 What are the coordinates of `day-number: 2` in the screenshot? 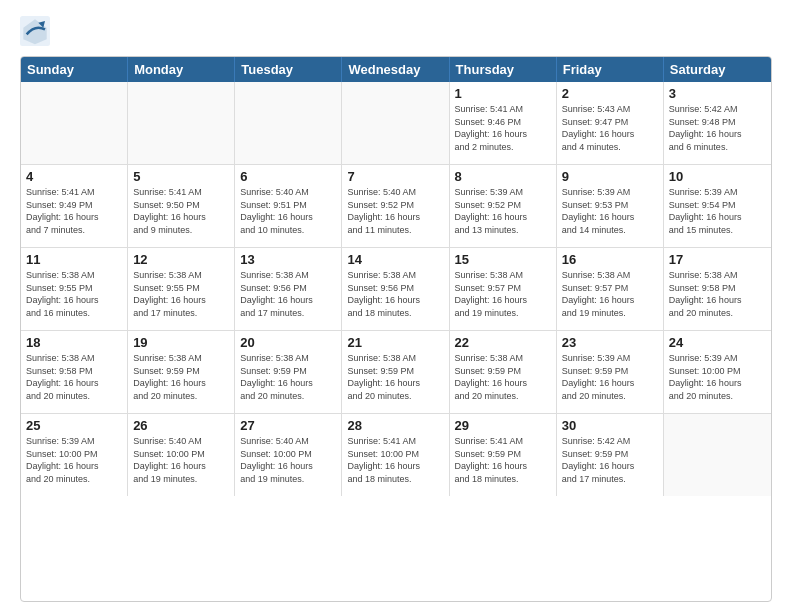 It's located at (610, 94).